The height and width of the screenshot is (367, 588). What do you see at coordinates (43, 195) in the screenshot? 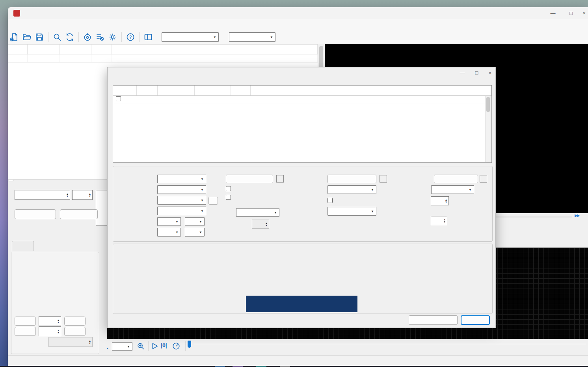
I see `start-time-input: ▲▼` at bounding box center [43, 195].